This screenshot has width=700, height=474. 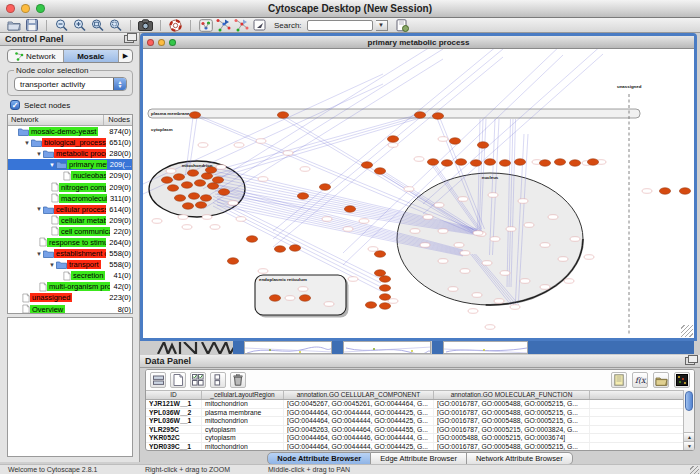 I want to click on tree-row: cell communicat22(0), so click(x=70, y=232).